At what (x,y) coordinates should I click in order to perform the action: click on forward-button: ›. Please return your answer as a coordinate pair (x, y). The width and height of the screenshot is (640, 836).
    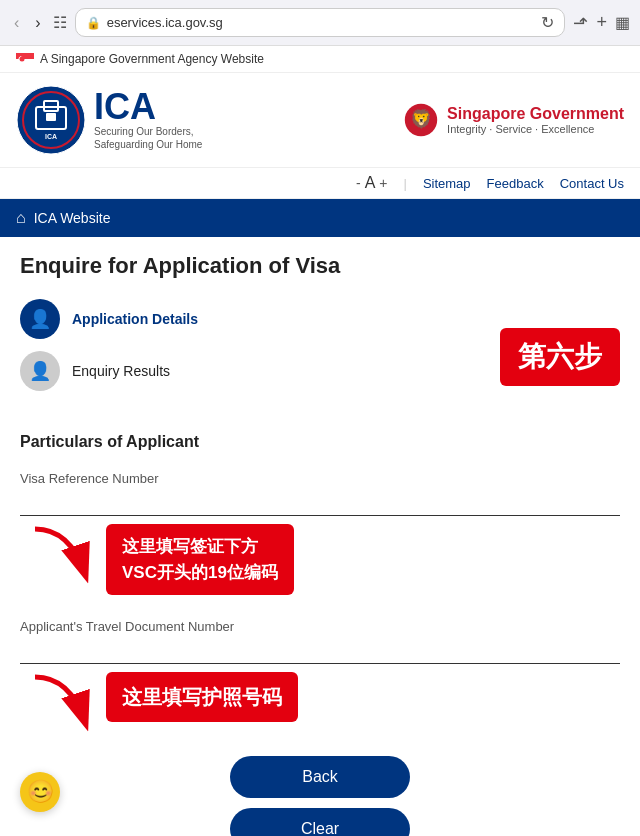
    Looking at the image, I should click on (38, 23).